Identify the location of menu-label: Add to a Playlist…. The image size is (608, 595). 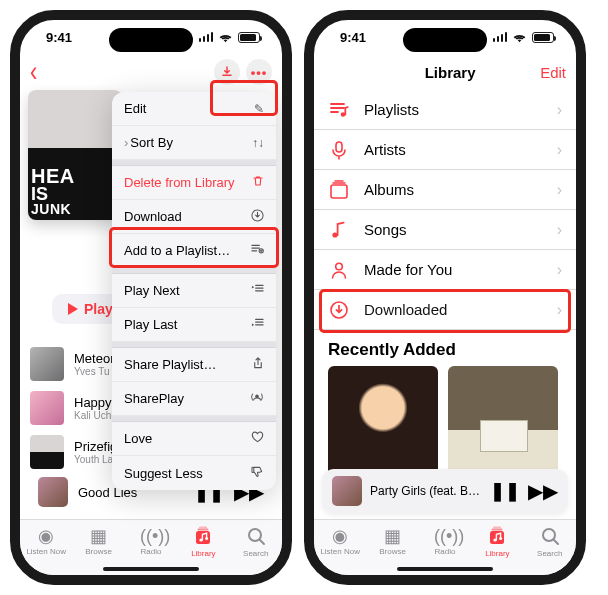
(177, 250).